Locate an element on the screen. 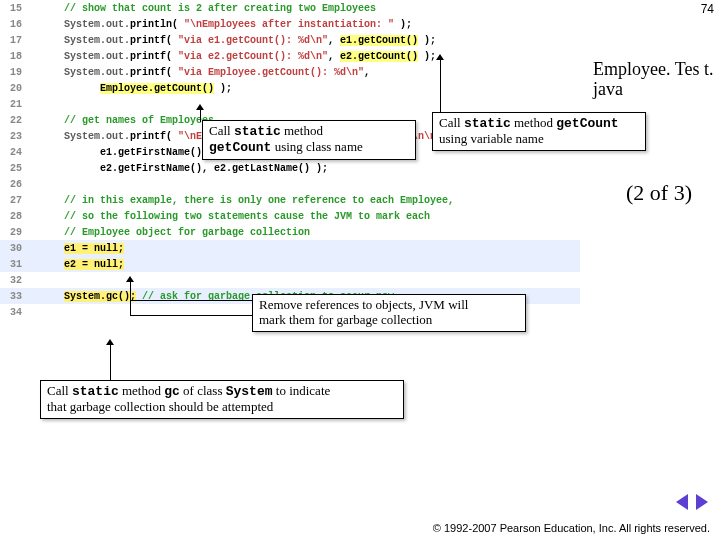 Image resolution: width=720 pixels, height=540 pixels. code-line: e2.getFirstName(), e2.getLastName() ); is located at coordinates (304, 168).